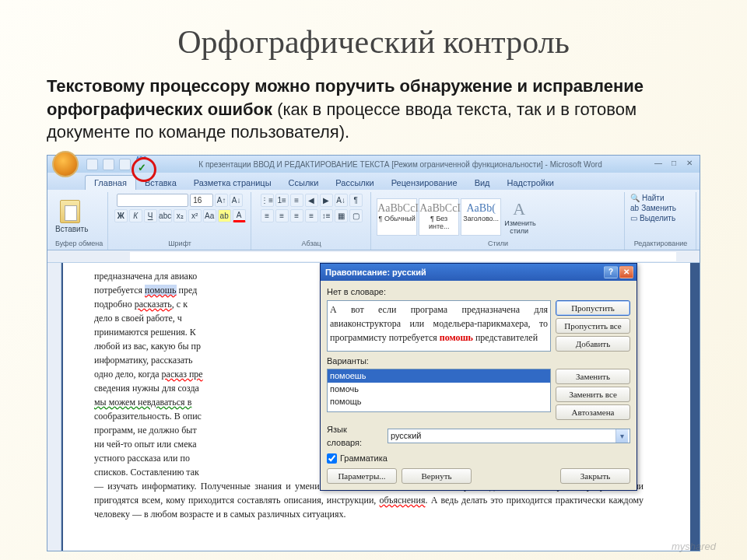 Image resolution: width=747 pixels, height=560 pixels. Describe the element at coordinates (647, 198) in the screenshot. I see `find-button: 🔍Найти` at that location.